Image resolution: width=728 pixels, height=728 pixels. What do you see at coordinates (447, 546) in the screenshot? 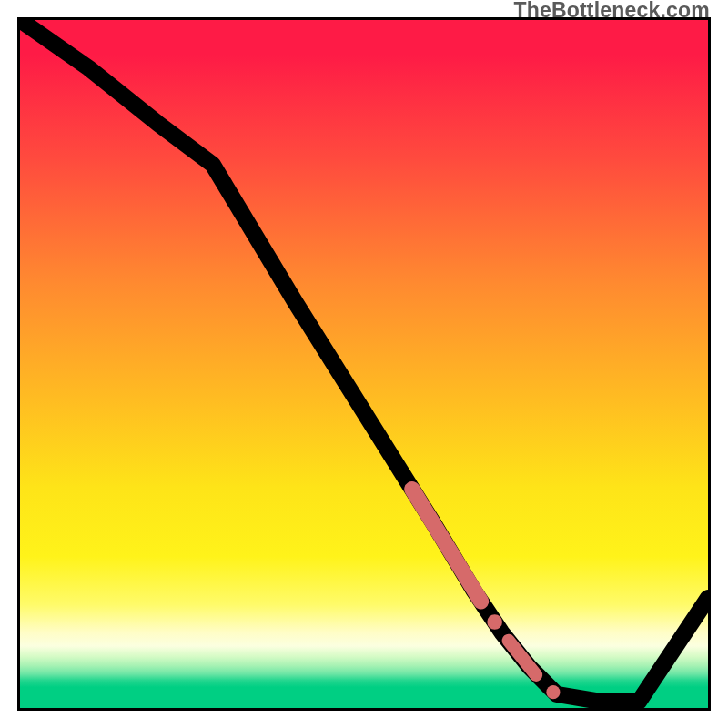
I see `marker-segment-heavy` at bounding box center [447, 546].